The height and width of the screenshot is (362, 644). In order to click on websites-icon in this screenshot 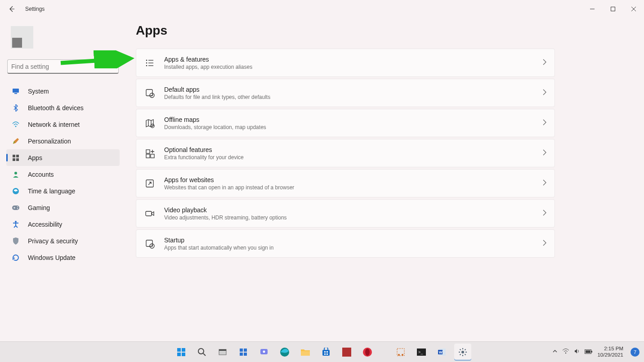, I will do `click(150, 183)`.